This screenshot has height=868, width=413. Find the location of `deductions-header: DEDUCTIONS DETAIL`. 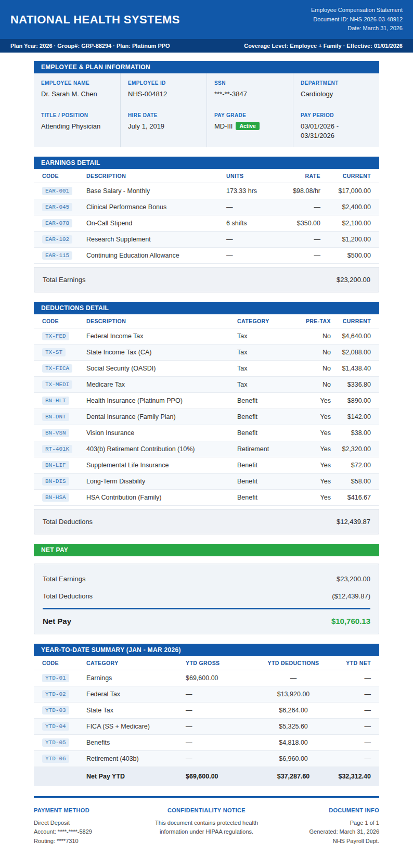

deductions-header: DEDUCTIONS DETAIL is located at coordinates (206, 308).